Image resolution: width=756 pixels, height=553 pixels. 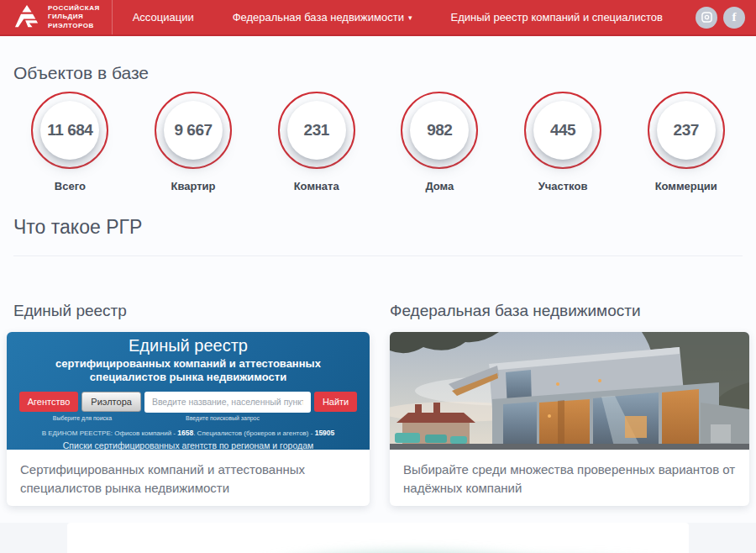 What do you see at coordinates (378, 538) in the screenshot?
I see `bottom-section` at bounding box center [378, 538].